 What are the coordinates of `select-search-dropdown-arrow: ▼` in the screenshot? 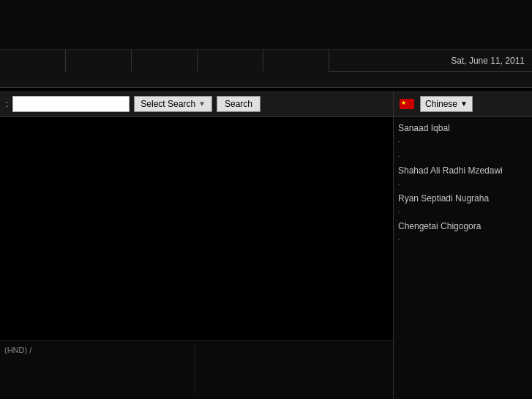 It's located at (202, 104).